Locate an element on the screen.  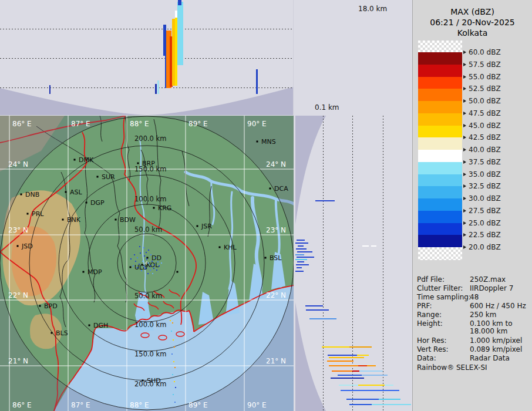
meta-label: PRF: is located at coordinates (425, 306).